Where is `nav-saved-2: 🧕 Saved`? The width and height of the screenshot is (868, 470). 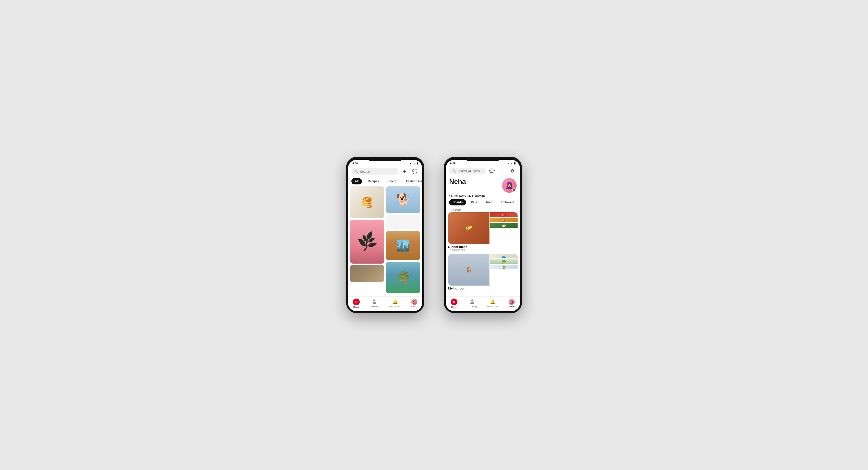 nav-saved-2: 🧕 Saved is located at coordinates (512, 303).